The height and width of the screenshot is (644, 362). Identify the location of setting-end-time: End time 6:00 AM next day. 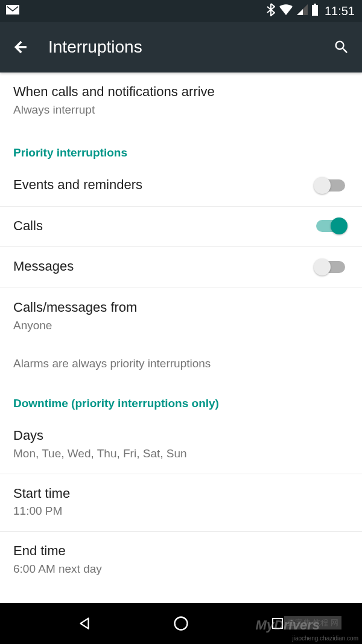
(181, 560).